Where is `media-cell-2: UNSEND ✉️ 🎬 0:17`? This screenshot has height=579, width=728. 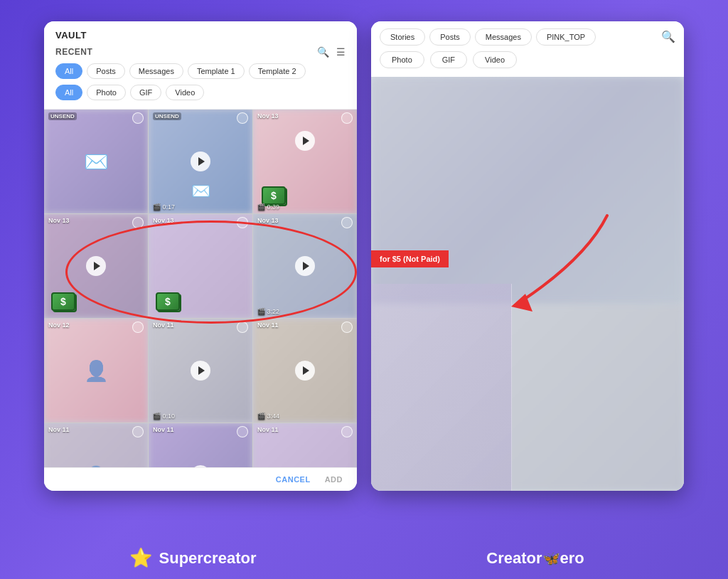 media-cell-2: UNSEND ✉️ 🎬 0:17 is located at coordinates (200, 161).